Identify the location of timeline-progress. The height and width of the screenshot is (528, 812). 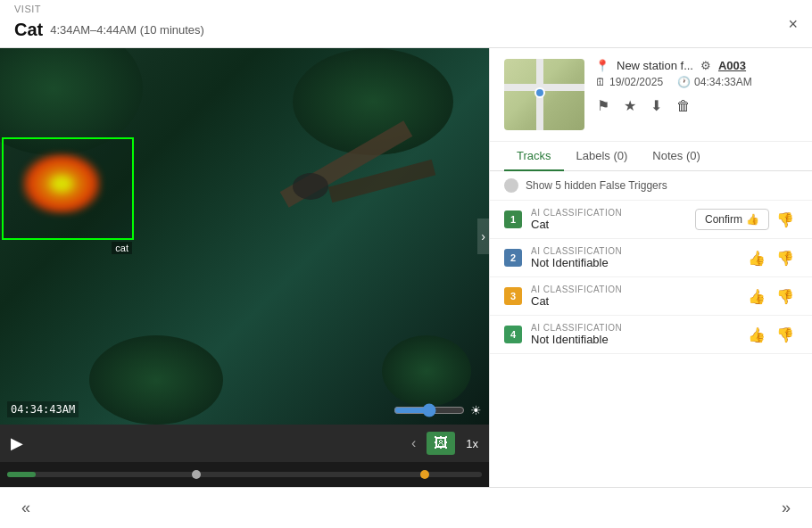
(21, 474).